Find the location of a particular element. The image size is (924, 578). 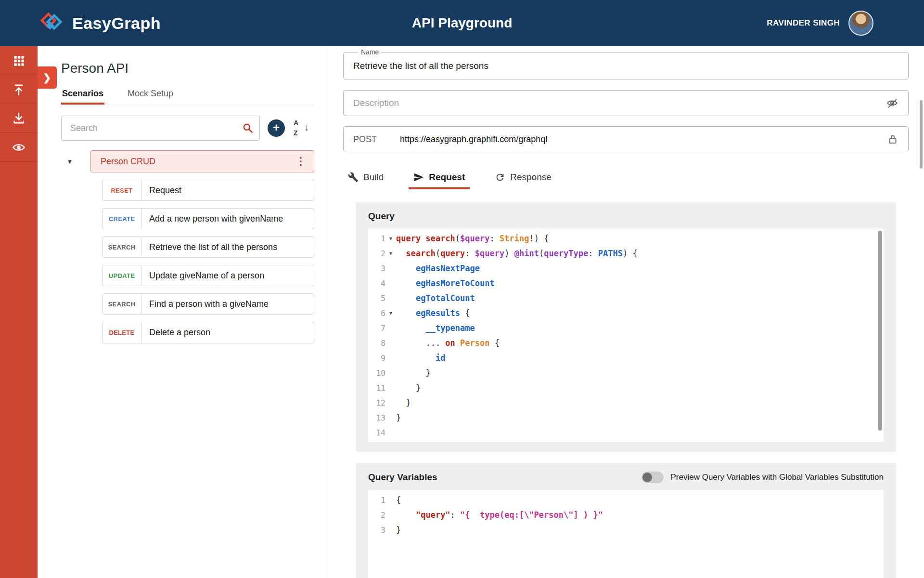

endpoint-row: POST https://easygraph.graphifi.com/grap… is located at coordinates (626, 139).